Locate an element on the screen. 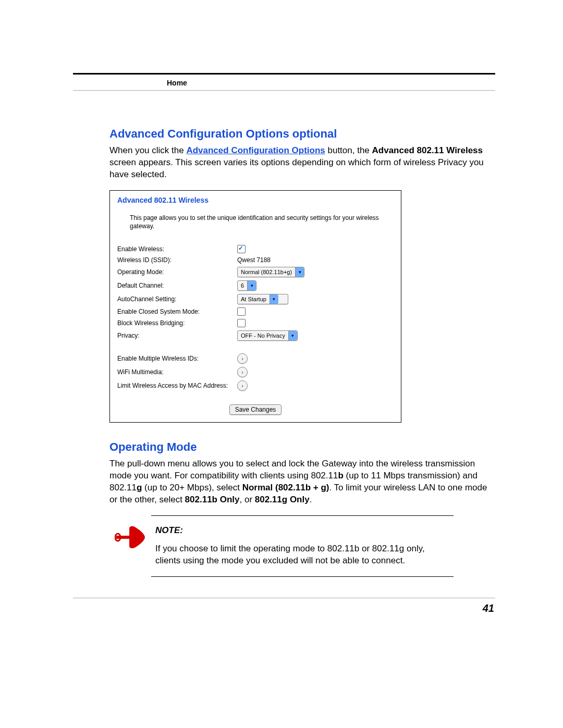 The height and width of the screenshot is (728, 563). row-closed-system: Enable Closed System Mode: is located at coordinates (255, 312).